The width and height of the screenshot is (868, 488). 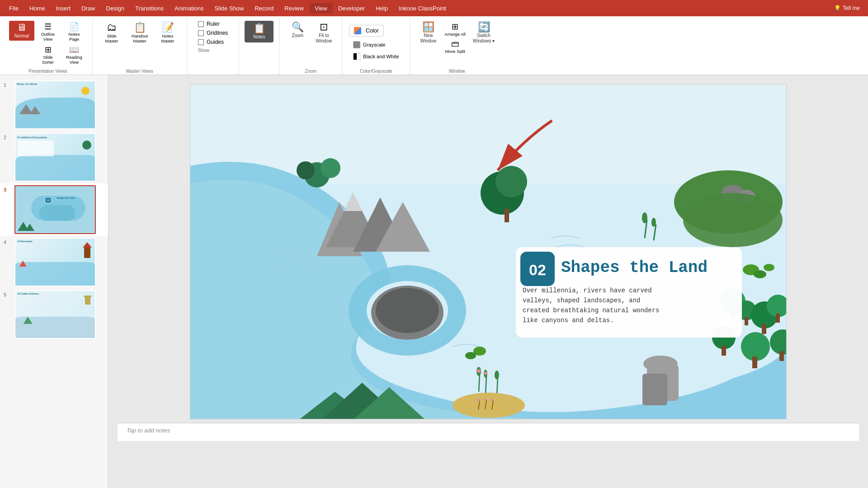 I want to click on cascade-icon: 🗃, so click(x=455, y=44).